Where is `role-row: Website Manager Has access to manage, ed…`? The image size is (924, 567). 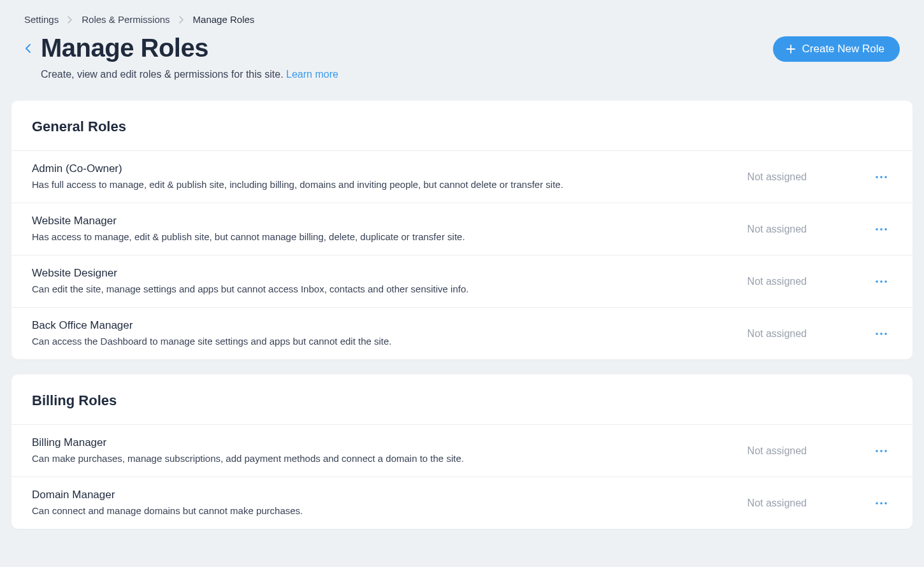 role-row: Website Manager Has access to manage, ed… is located at coordinates (462, 229).